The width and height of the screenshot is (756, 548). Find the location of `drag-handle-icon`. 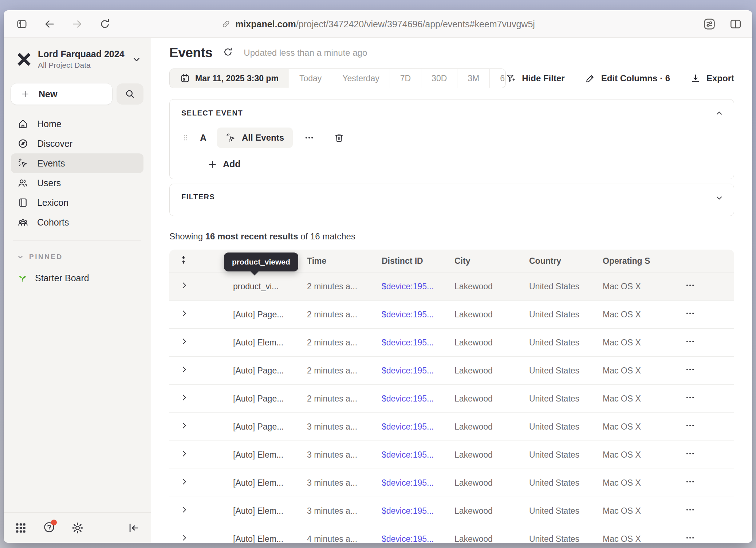

drag-handle-icon is located at coordinates (185, 138).